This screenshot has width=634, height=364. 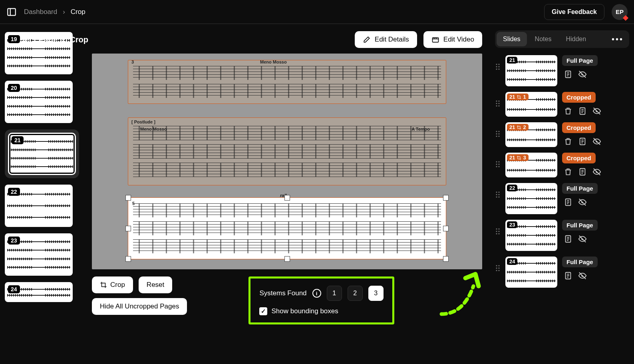 I want to click on system-select-1: 1, so click(x=334, y=293).